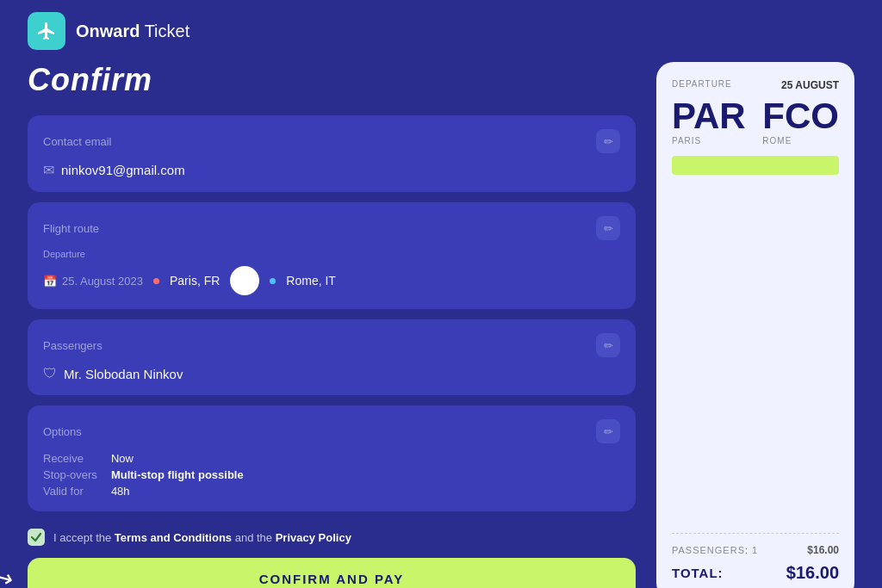 The height and width of the screenshot is (588, 882). Describe the element at coordinates (165, 31) in the screenshot. I see `app-name-rest: Ticket` at that location.